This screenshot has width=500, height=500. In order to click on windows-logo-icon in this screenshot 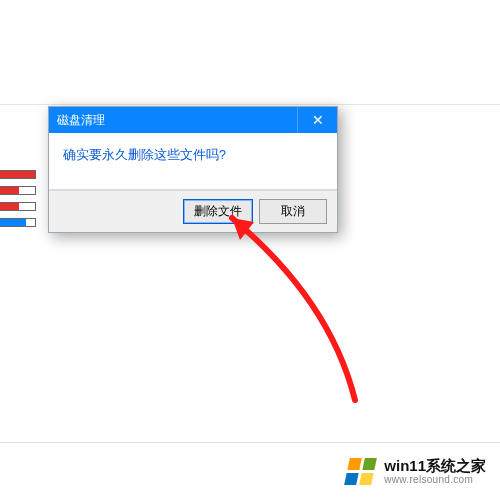, I will do `click(360, 472)`.